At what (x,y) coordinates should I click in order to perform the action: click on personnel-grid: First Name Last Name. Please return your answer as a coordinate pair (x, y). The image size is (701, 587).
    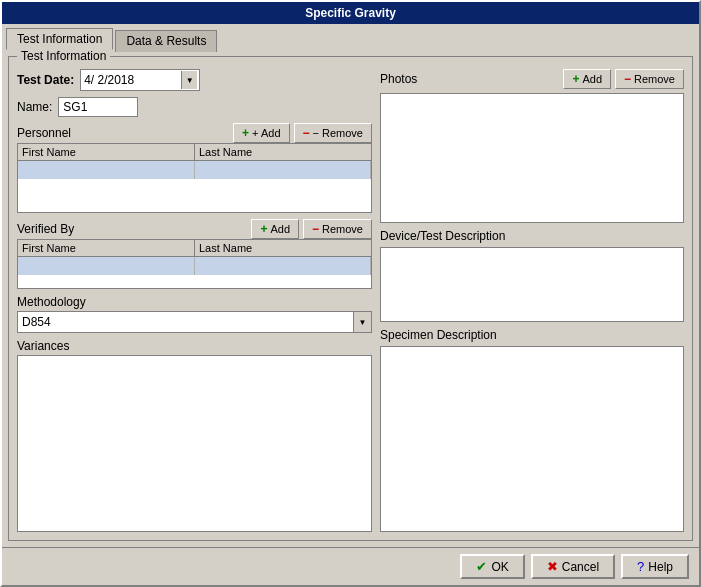
    Looking at the image, I should click on (194, 178).